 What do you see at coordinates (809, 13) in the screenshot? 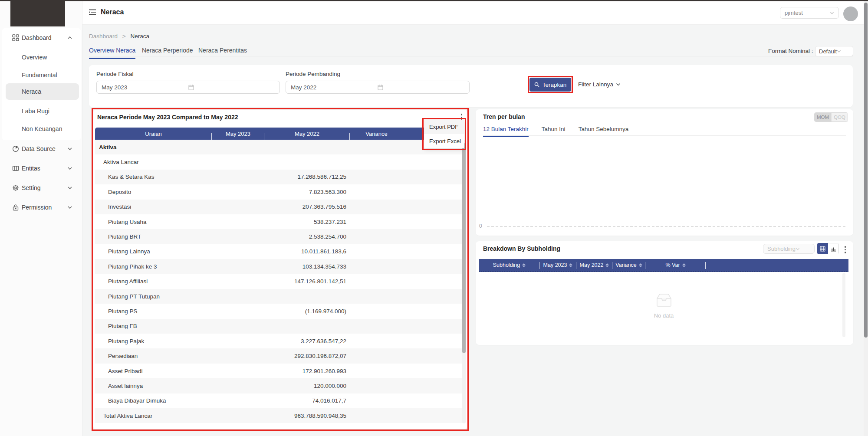
I see `user-dropdown: pjmtest` at bounding box center [809, 13].